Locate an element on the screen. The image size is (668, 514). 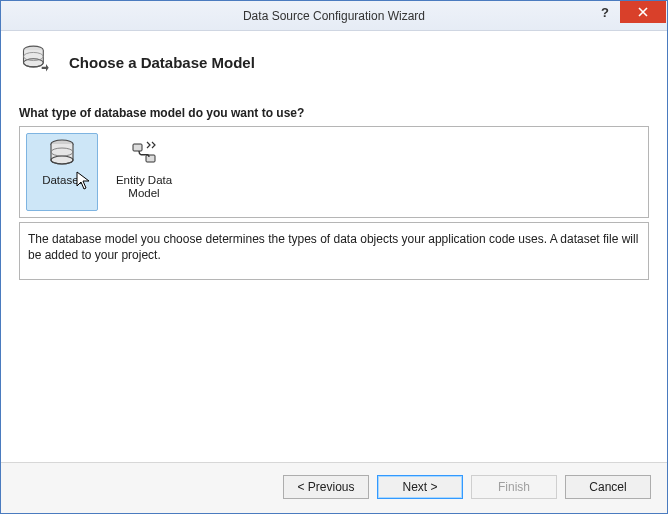
finish-button: Finish is located at coordinates (514, 487).